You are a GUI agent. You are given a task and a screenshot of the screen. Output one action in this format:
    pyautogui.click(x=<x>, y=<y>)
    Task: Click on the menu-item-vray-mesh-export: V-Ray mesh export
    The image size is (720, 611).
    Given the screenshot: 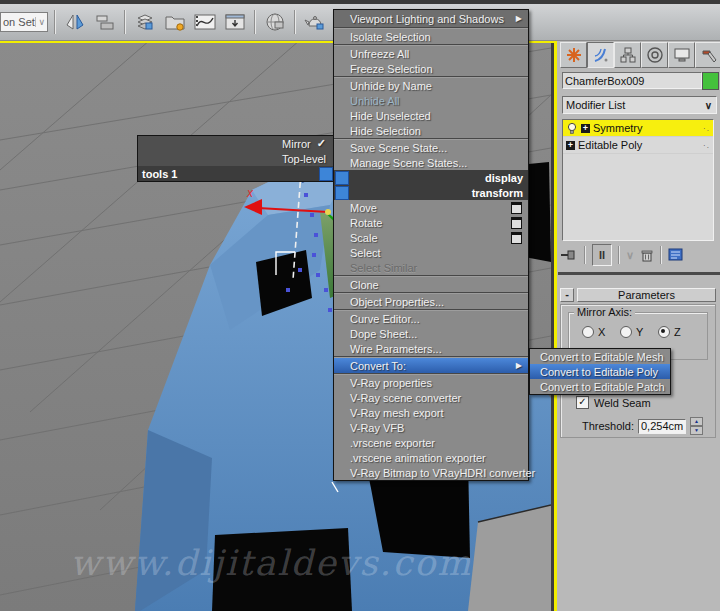 What is the action you would take?
    pyautogui.click(x=431, y=412)
    